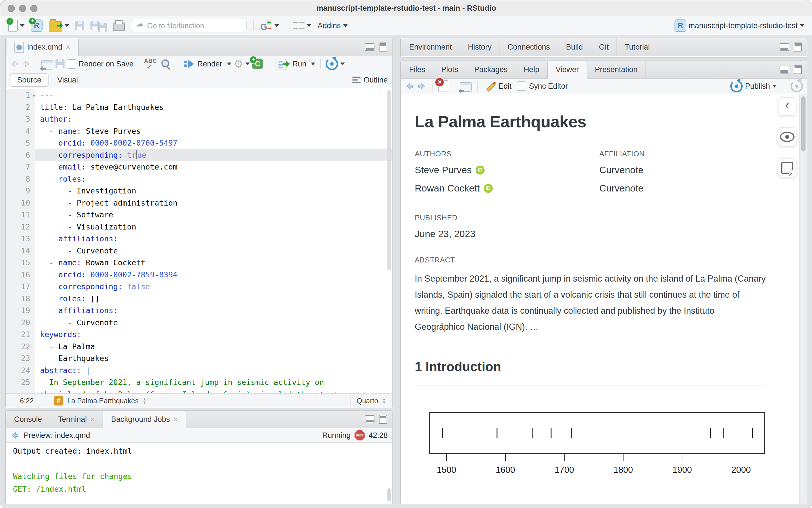 Image resolution: width=812 pixels, height=508 pixels. What do you see at coordinates (199, 155) in the screenshot?
I see `code-line: 6 corresponding: true` at bounding box center [199, 155].